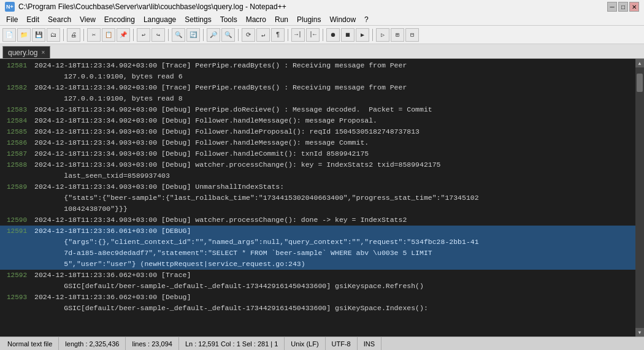 This screenshot has width=644, height=350. What do you see at coordinates (152, 343) in the screenshot?
I see `status-lines: lines : 23,094` at bounding box center [152, 343].